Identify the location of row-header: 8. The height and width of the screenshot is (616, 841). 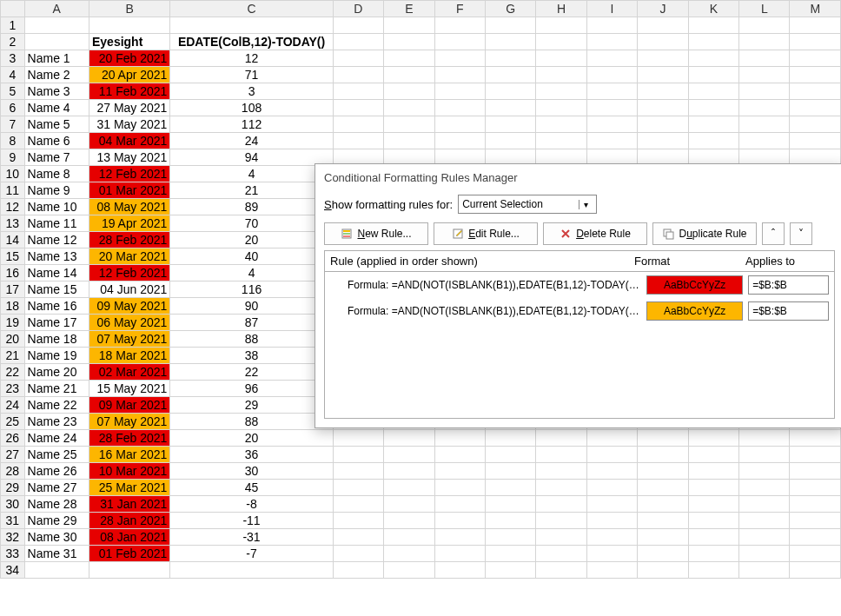
(13, 141).